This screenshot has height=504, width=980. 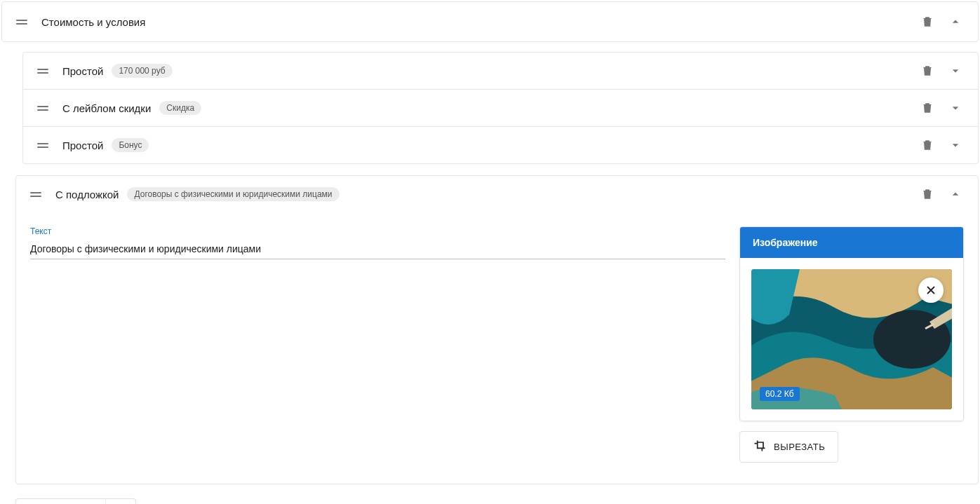 I want to click on remove-image-button, so click(x=931, y=290).